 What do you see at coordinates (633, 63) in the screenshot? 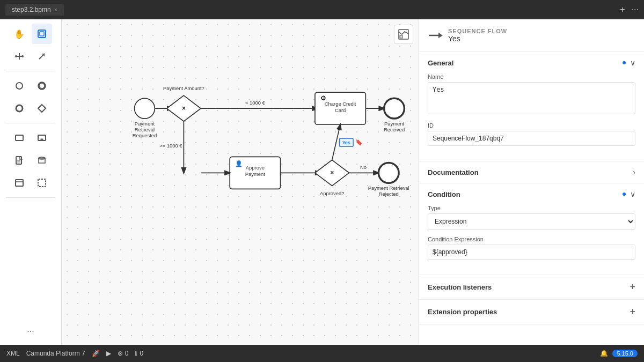
I see `general-chevron-icon: ∨` at bounding box center [633, 63].